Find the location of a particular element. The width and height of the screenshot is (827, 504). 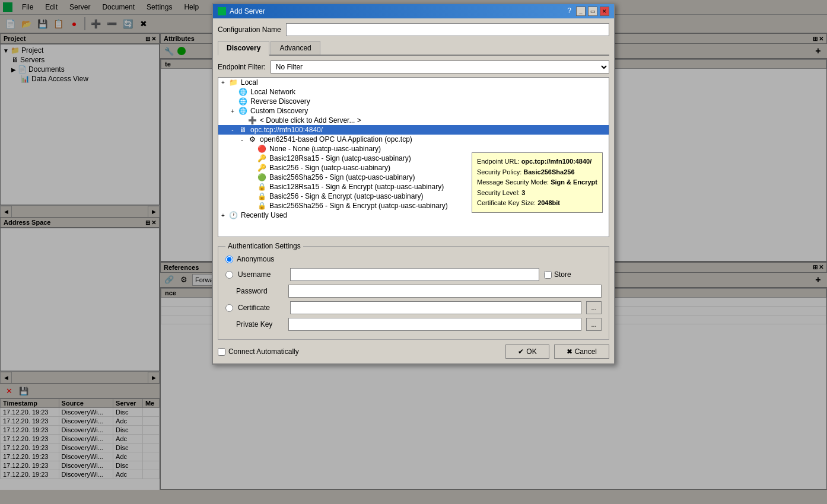

cert-radio is located at coordinates (229, 308).